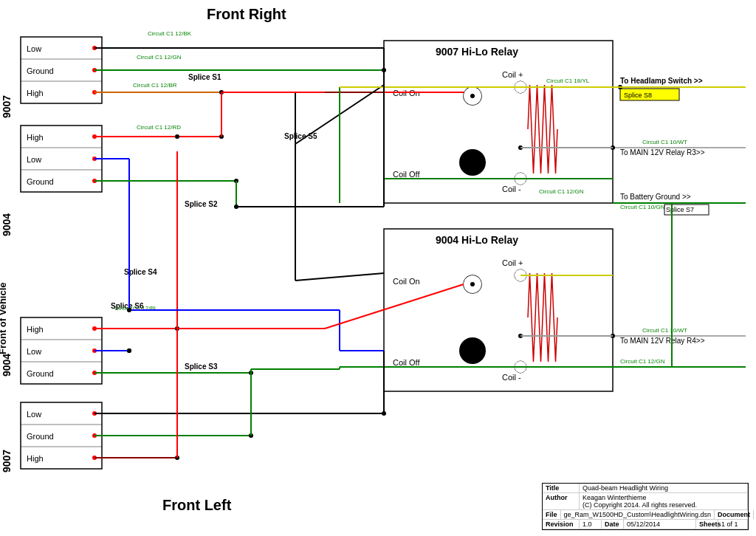  What do you see at coordinates (561, 524) in the screenshot?
I see `info-revision-label: Revision` at bounding box center [561, 524].